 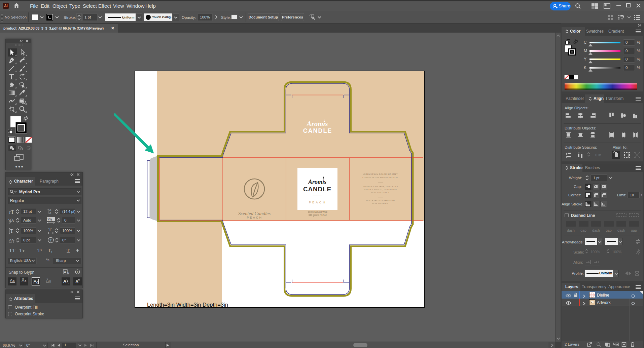 What do you see at coordinates (381, 203) in the screenshot?
I see `svg-text: NON SODALES.` at bounding box center [381, 203].